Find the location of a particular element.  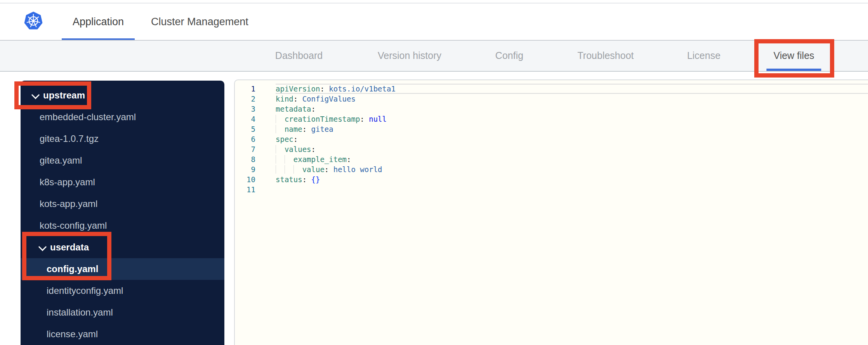

code-line-content: apiVersion: kots.io/v1beta1 is located at coordinates (572, 89).